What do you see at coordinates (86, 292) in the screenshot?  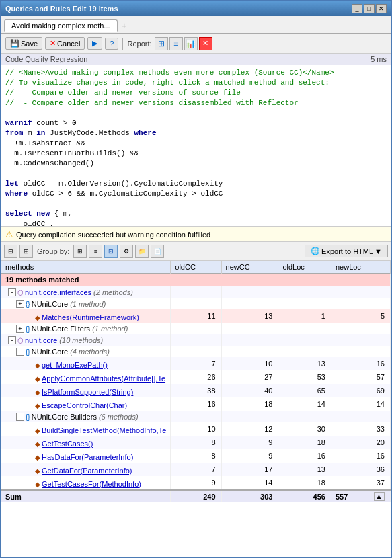 I see `row-name: - ⬡ nunit.core.interfaces (2 methods)` at bounding box center [86, 292].